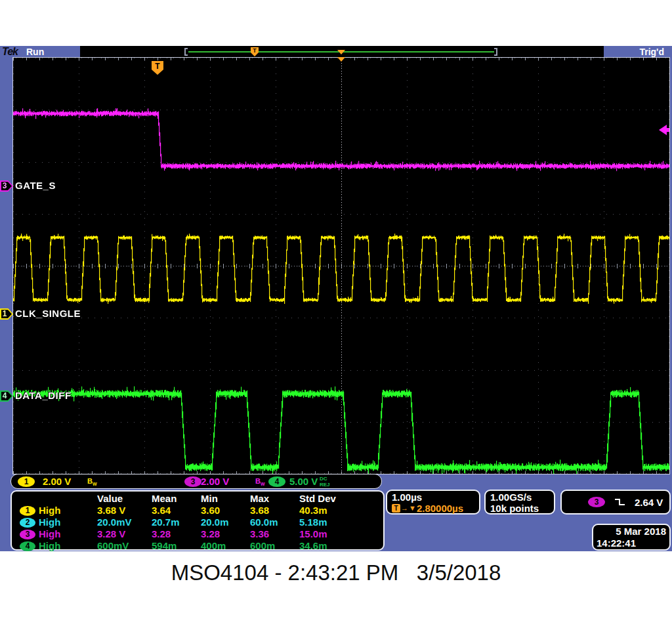  What do you see at coordinates (215, 482) in the screenshot?
I see `channel-3-scale: 2.00 V` at bounding box center [215, 482].